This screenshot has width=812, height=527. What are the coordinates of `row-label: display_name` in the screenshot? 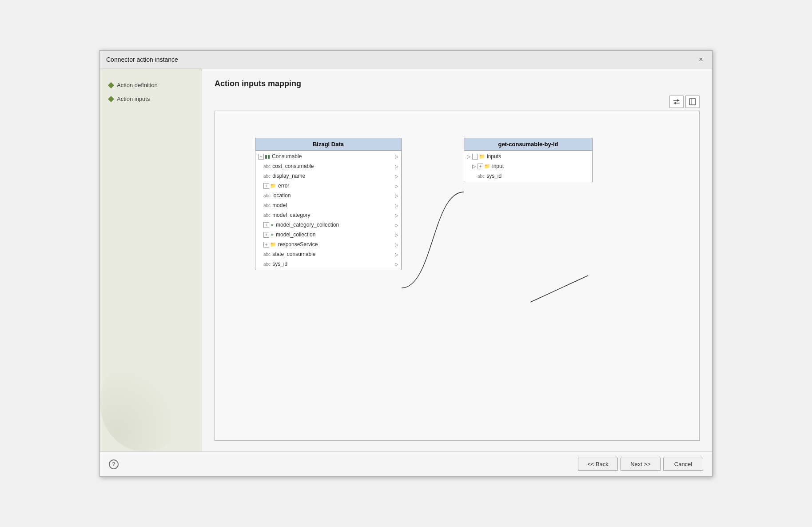 It's located at (289, 176).